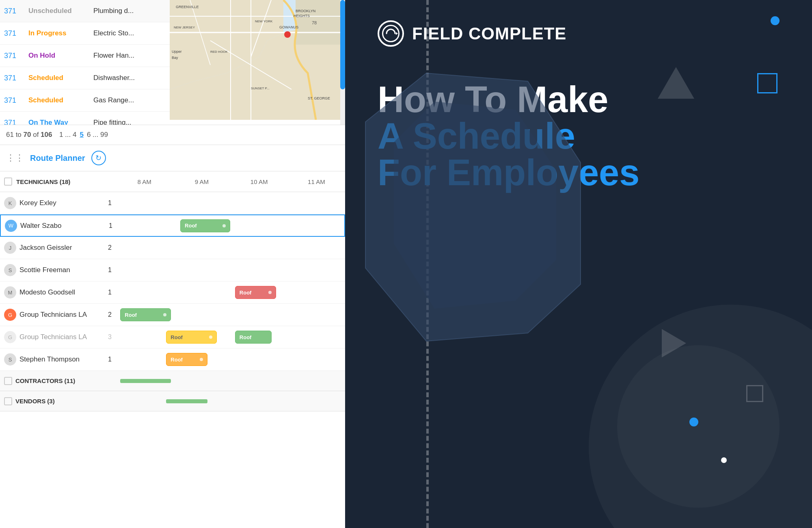  I want to click on contractors-label: CONTRACTORS (11), so click(45, 381).